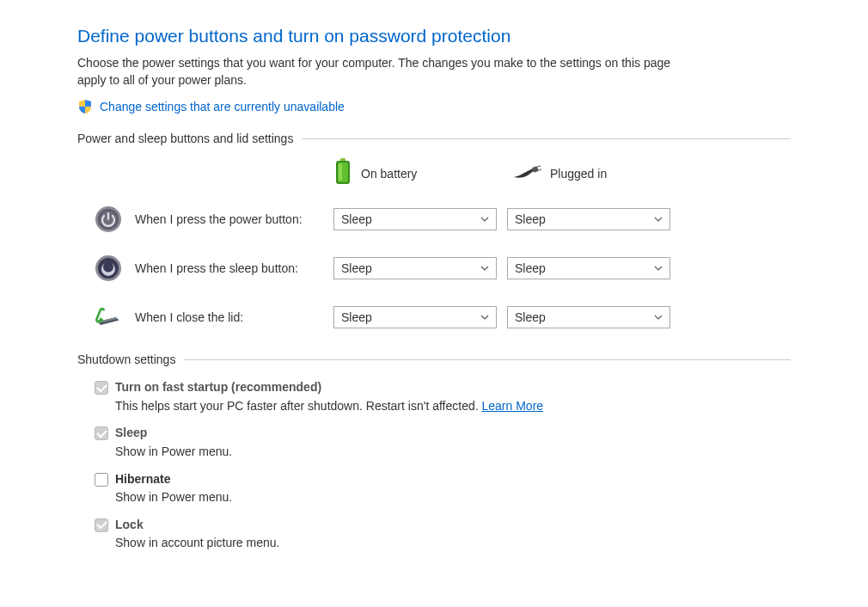 The width and height of the screenshot is (868, 607). What do you see at coordinates (527, 174) in the screenshot?
I see `plug-icon` at bounding box center [527, 174].